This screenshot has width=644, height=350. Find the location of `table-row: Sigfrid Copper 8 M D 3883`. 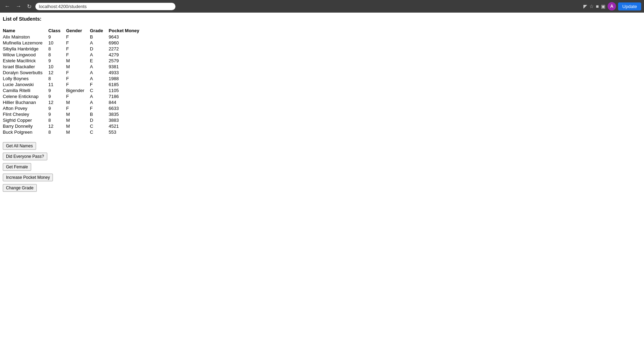

table-row: Sigfrid Copper 8 M D 3883 is located at coordinates (74, 120).